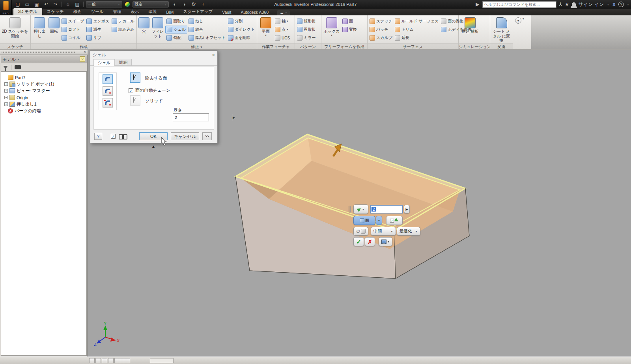 Image resolution: width=631 pixels, height=364 pixels. What do you see at coordinates (383, 231) in the screenshot?
I see `mtb-quality-dropdown: 中間 ▼` at bounding box center [383, 231].